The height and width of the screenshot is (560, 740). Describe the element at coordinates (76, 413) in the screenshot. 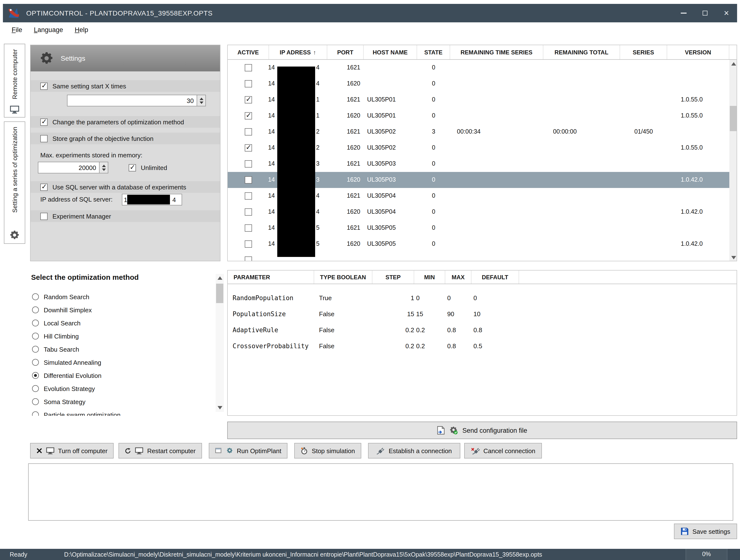

I see `method-option: Particle swarm optimization` at that location.